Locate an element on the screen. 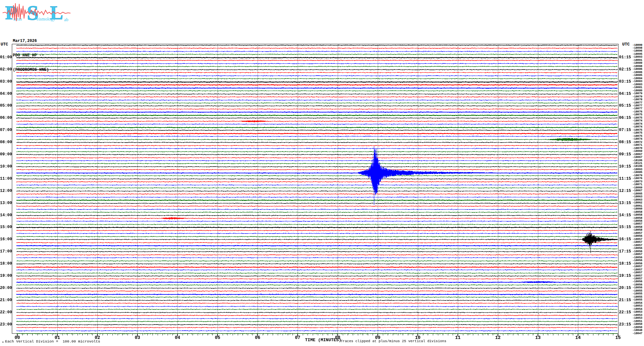 Image resolution: width=644 pixels, height=346 pixels. header-date: Mar17,2026 is located at coordinates (31, 41).